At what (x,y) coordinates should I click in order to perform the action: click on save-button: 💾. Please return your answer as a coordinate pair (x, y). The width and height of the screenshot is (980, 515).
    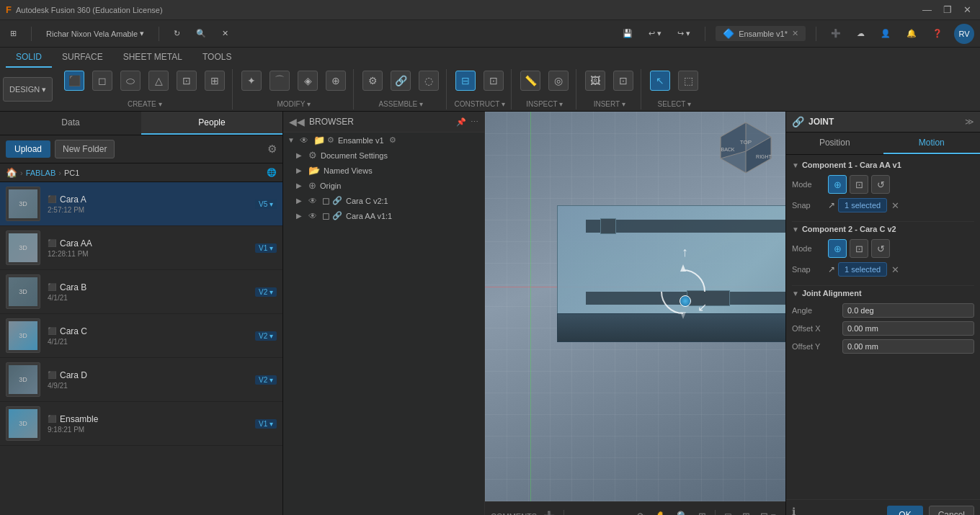
    Looking at the image, I should click on (628, 33).